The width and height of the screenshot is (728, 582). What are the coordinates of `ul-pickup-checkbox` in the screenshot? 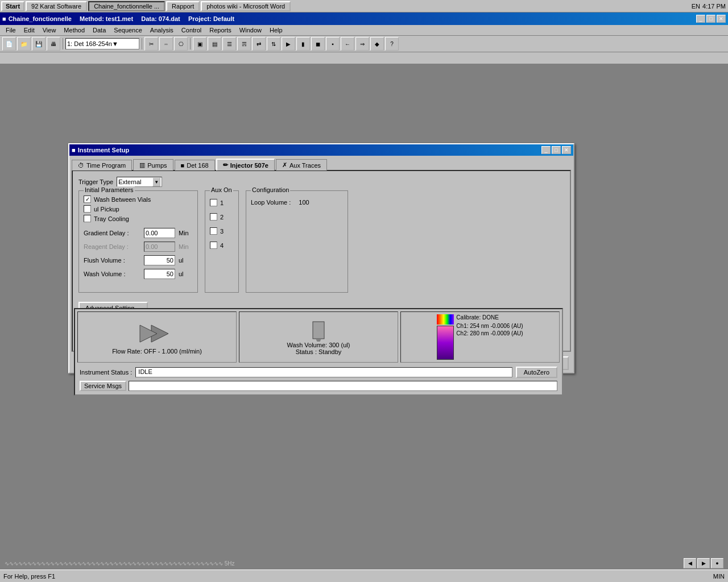 It's located at (88, 209).